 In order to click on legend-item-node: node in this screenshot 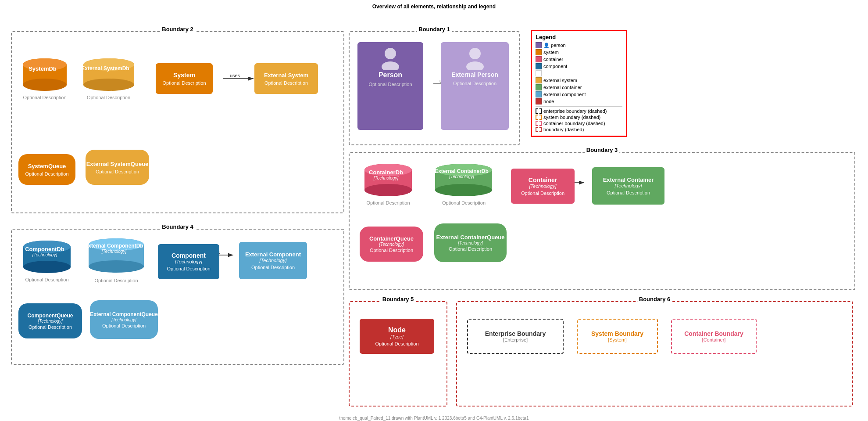, I will do `click(579, 101)`.